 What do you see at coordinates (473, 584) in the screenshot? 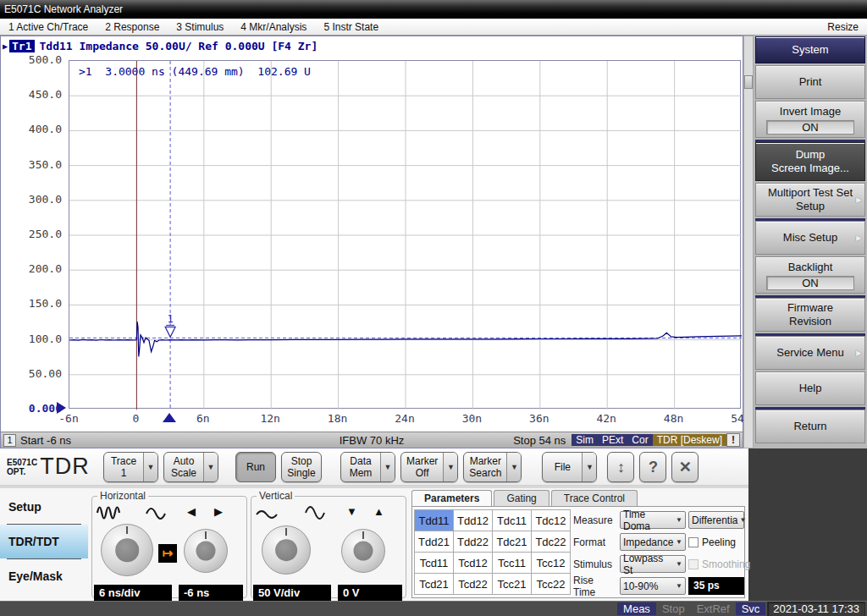
I see `matrix-cell-tcd22: Tcd22` at bounding box center [473, 584].